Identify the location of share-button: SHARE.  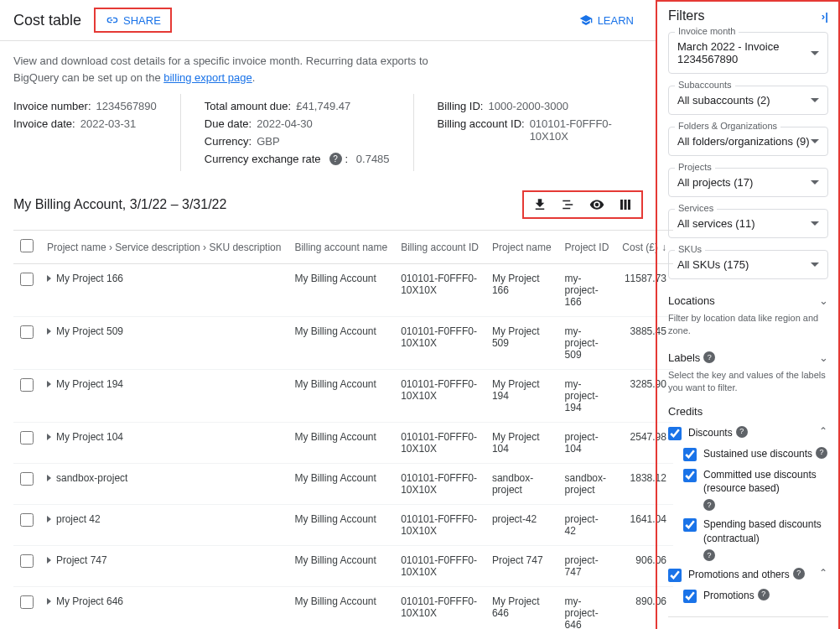
(132, 20).